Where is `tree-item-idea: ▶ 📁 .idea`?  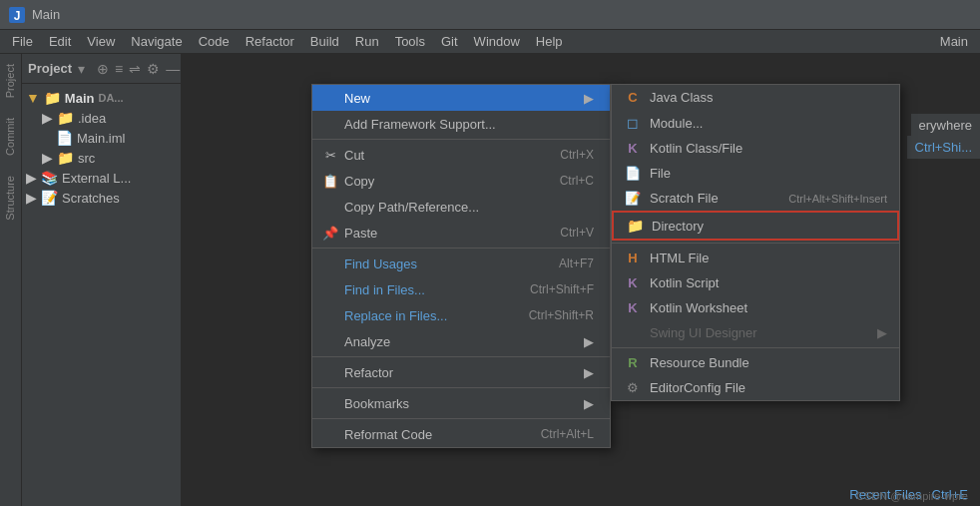 tree-item-idea: ▶ 📁 .idea is located at coordinates (110, 118).